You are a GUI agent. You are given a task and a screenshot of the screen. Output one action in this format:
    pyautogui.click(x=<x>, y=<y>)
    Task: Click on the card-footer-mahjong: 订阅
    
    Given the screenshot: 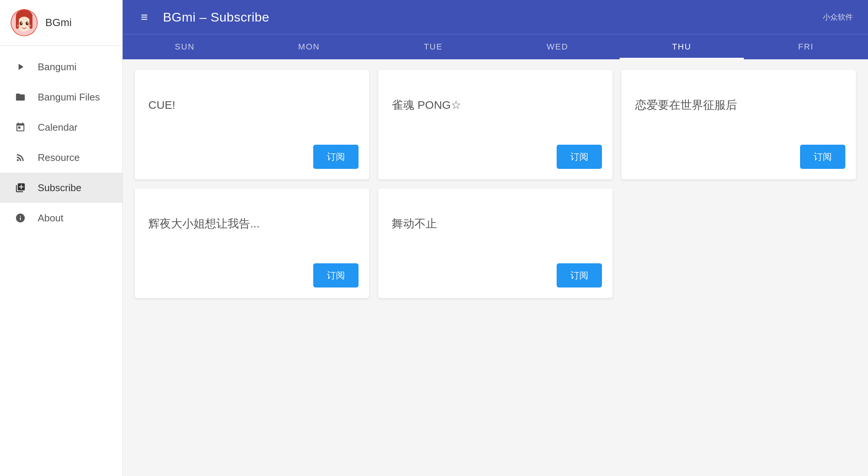 What is the action you would take?
    pyautogui.click(x=495, y=158)
    